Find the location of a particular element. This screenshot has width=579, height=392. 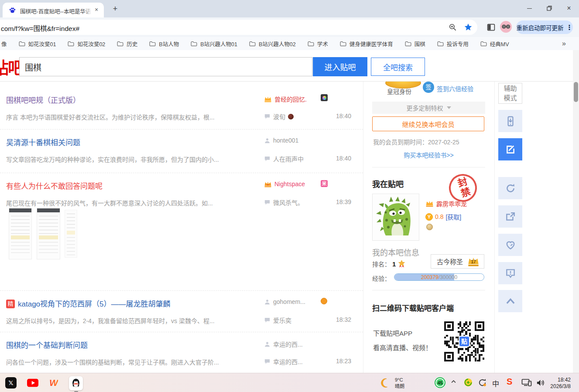

bookmark-item: 如花汝斐01 is located at coordinates (38, 44).